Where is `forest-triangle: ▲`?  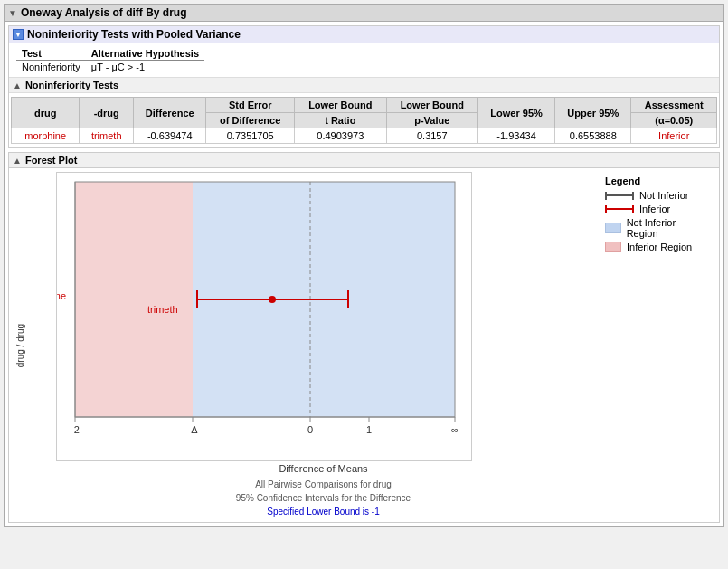
forest-triangle: ▲ is located at coordinates (17, 161).